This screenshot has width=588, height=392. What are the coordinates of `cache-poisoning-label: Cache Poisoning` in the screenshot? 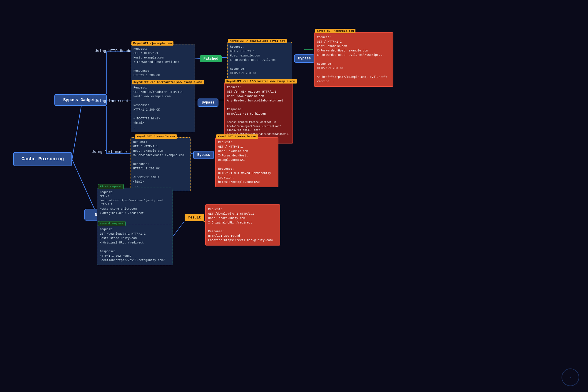 It's located at (43, 159).